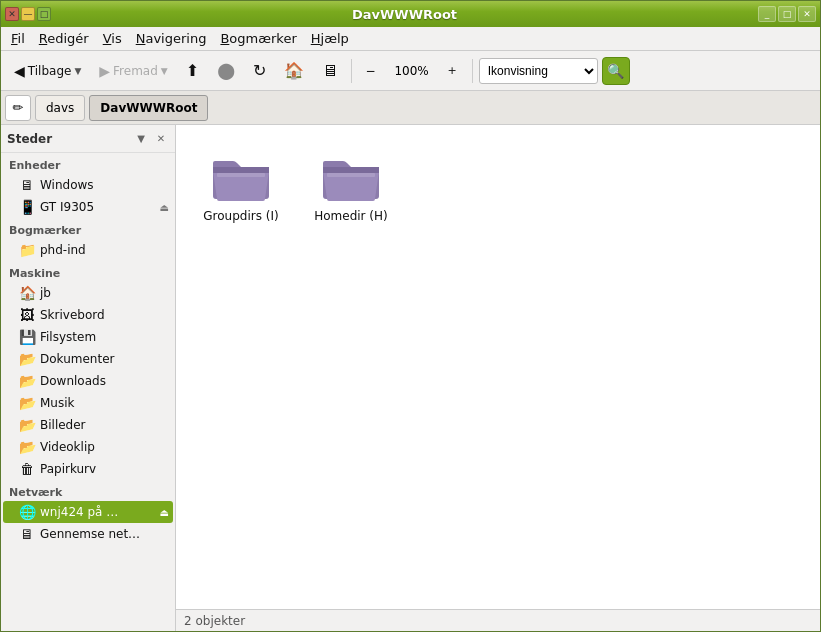 This screenshot has height=632, width=821. What do you see at coordinates (27, 447) in the screenshot?
I see `videoklip-icon: 📂` at bounding box center [27, 447].